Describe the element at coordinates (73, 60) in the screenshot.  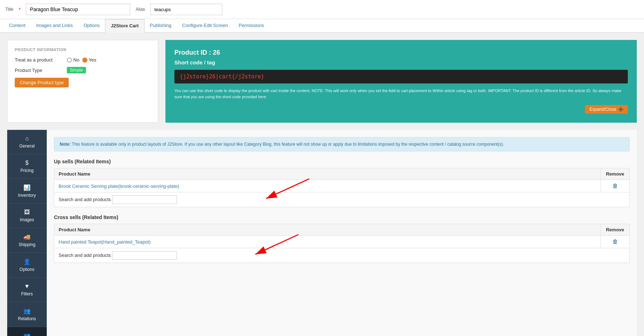
I see `treat-no-option: No` at that location.